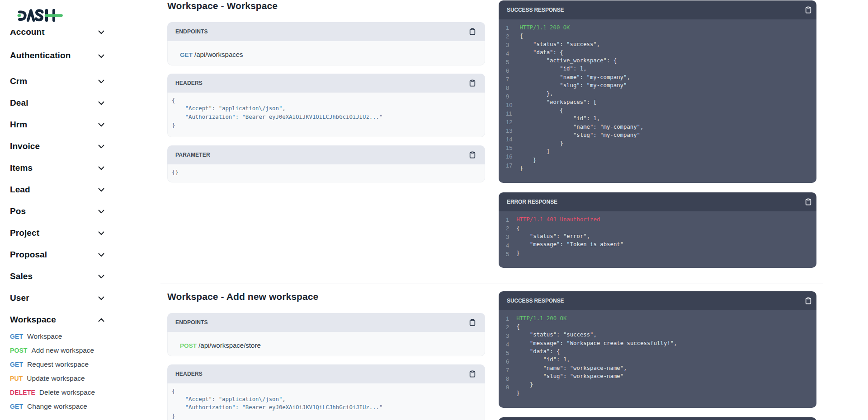 The image size is (868, 420). I want to click on sidebar-item-user: User, so click(57, 298).